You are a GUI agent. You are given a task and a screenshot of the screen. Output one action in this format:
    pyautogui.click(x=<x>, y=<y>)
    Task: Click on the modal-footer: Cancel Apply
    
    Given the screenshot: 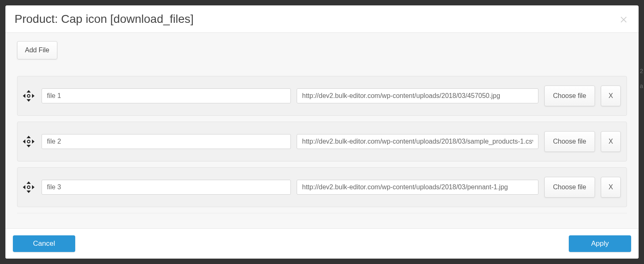 What is the action you would take?
    pyautogui.click(x=322, y=243)
    